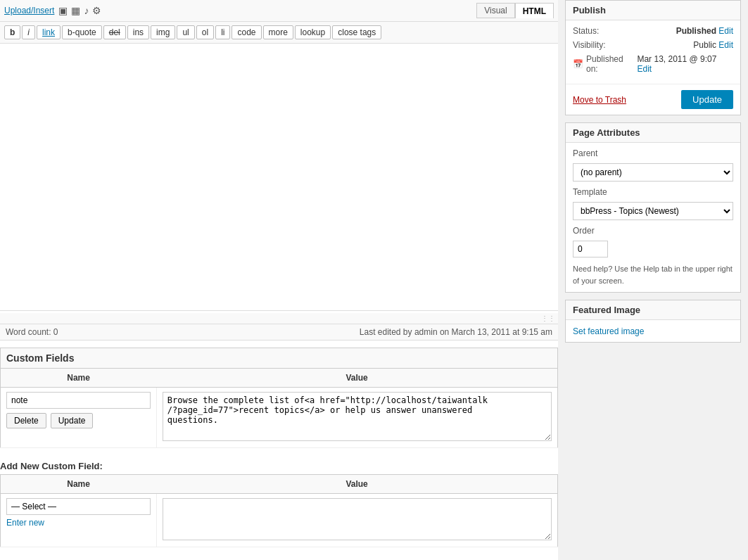  What do you see at coordinates (600, 100) in the screenshot?
I see `move-trash-button: Move to Trash` at bounding box center [600, 100].